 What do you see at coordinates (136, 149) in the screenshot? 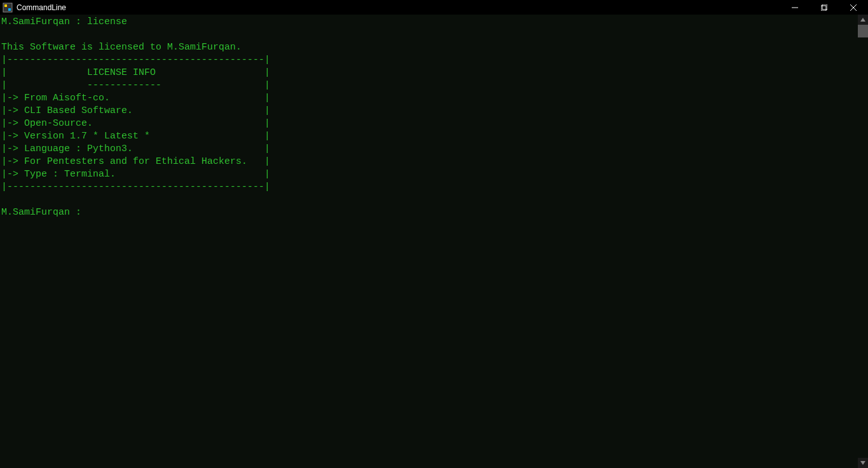
I see `terminal-line: |-> Language : Python3. |` at bounding box center [136, 149].